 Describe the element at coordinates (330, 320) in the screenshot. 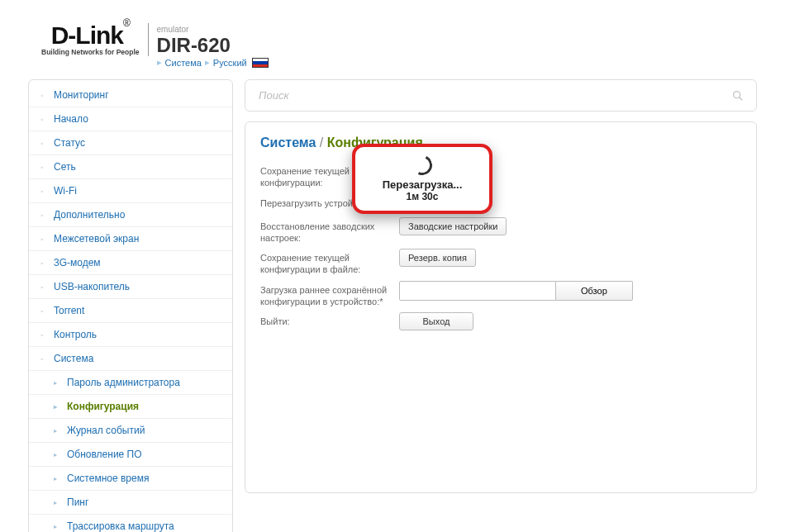

I see `label-logout: Выйти:` at that location.